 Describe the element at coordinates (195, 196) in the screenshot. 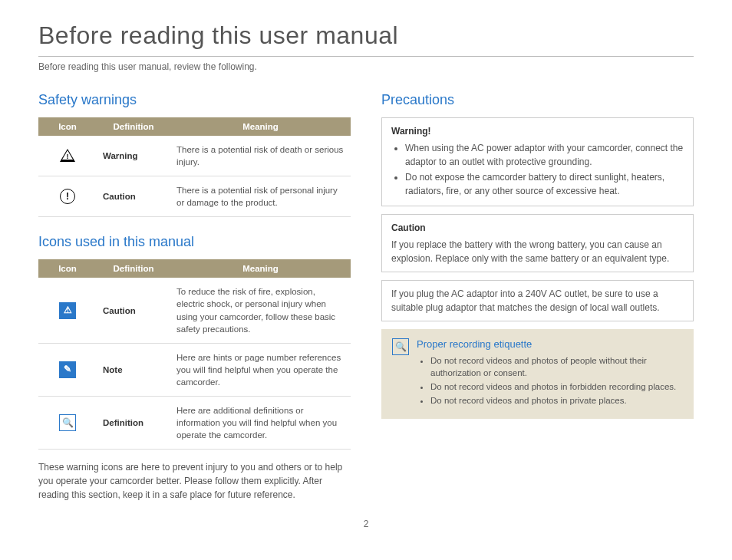

I see `table-row: ! Caution There is a potential risk of p…` at that location.